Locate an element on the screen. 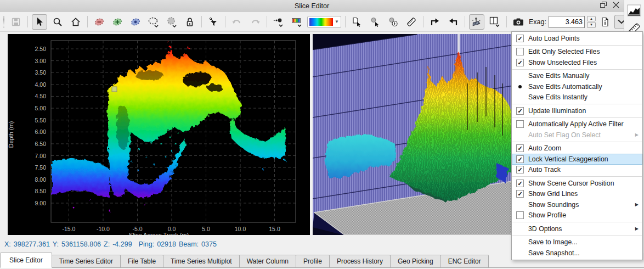  menu-item-lock-vertical-exaggeration: ✓Lock Vertical Exaggeration is located at coordinates (577, 159).